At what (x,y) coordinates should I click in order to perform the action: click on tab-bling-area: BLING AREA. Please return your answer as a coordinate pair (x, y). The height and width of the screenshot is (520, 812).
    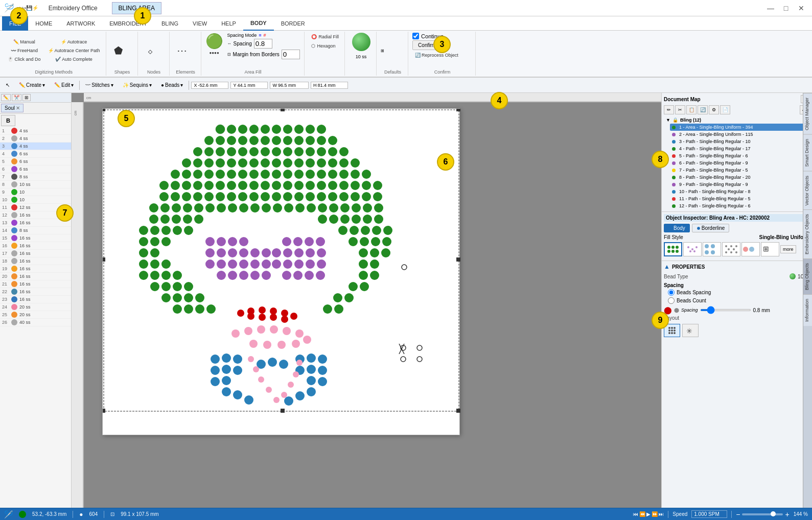
    Looking at the image, I should click on (137, 8).